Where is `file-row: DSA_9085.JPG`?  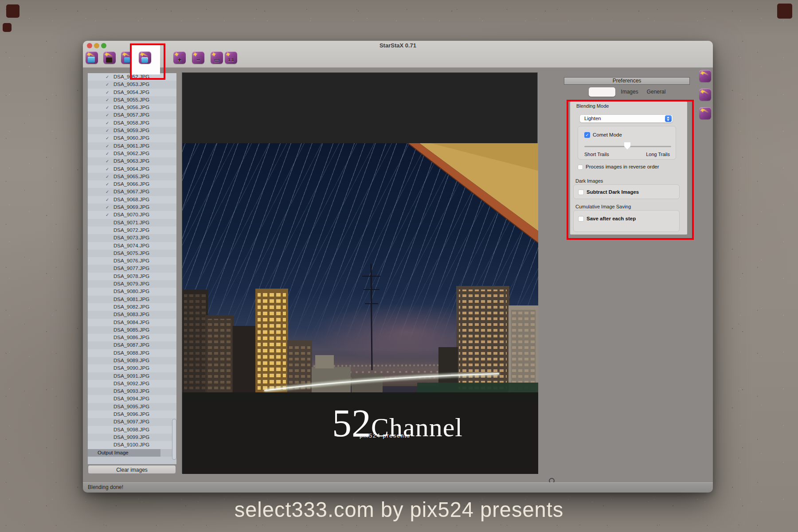
file-row: DSA_9085.JPG is located at coordinates (132, 330).